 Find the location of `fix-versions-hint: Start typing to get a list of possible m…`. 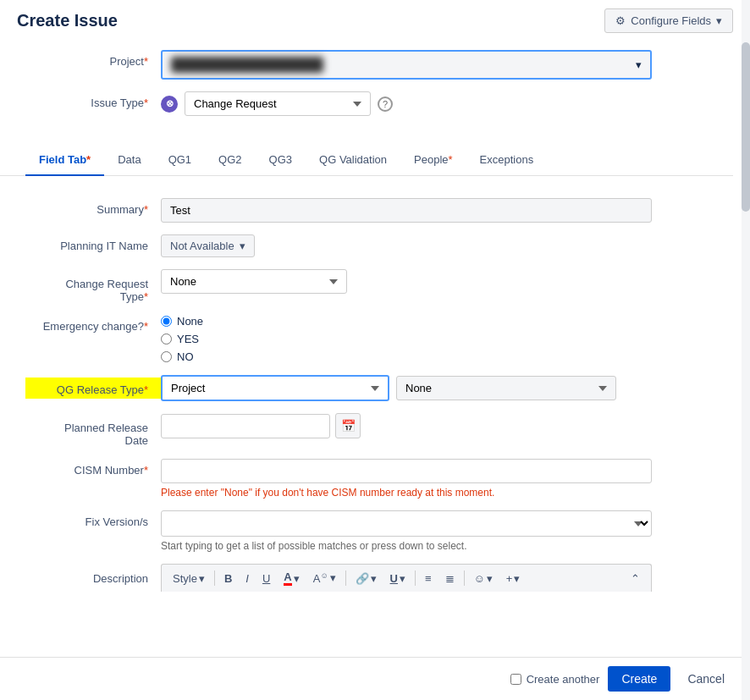

fix-versions-hint: Start typing to get a list of possible m… is located at coordinates (406, 546).